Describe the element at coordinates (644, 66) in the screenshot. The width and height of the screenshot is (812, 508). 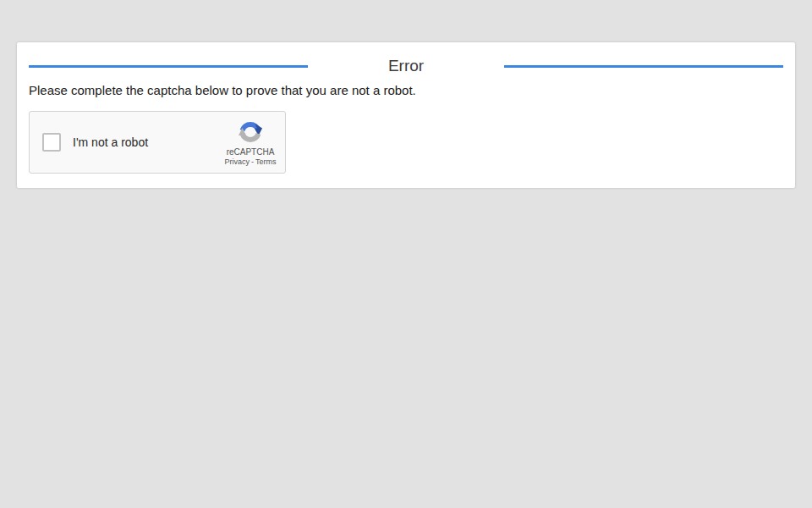
I see `divider-line-right` at that location.